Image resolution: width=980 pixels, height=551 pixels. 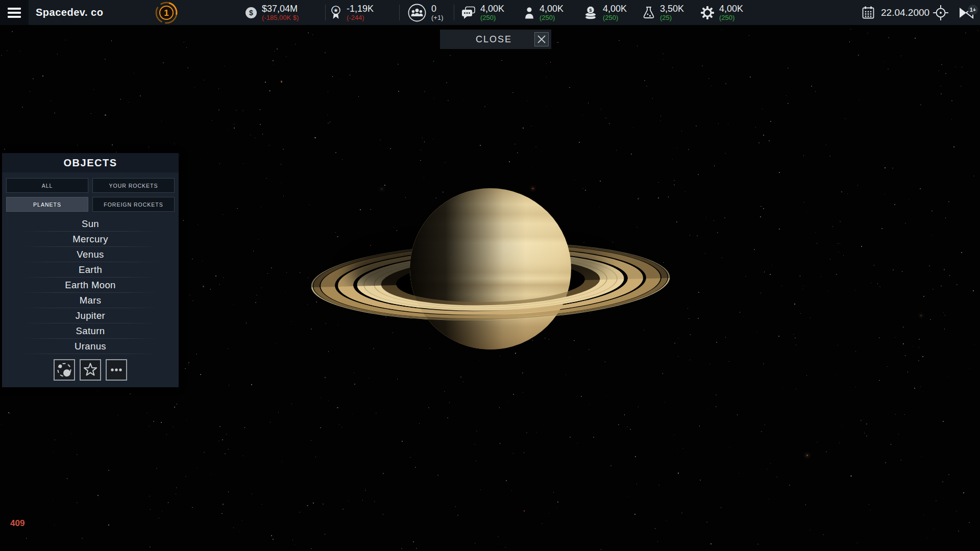 I want to click on star-icon, so click(x=90, y=370).